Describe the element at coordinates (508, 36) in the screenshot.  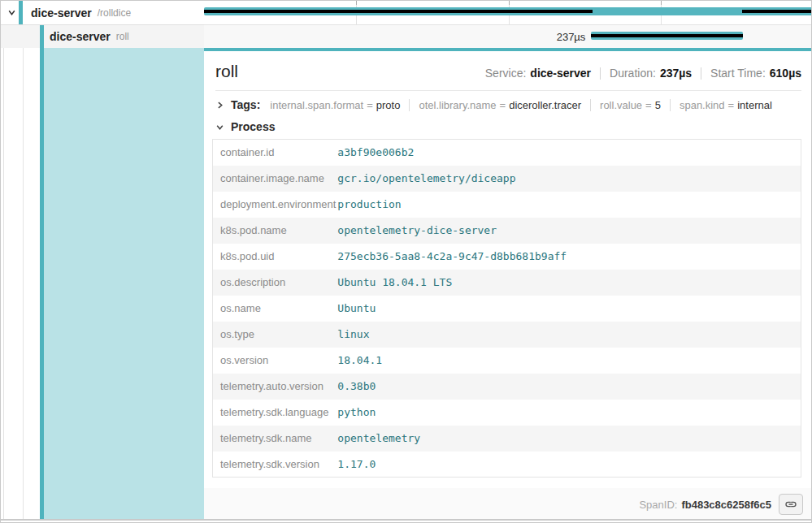
I see `timeline-row-roll: 237µs` at that location.